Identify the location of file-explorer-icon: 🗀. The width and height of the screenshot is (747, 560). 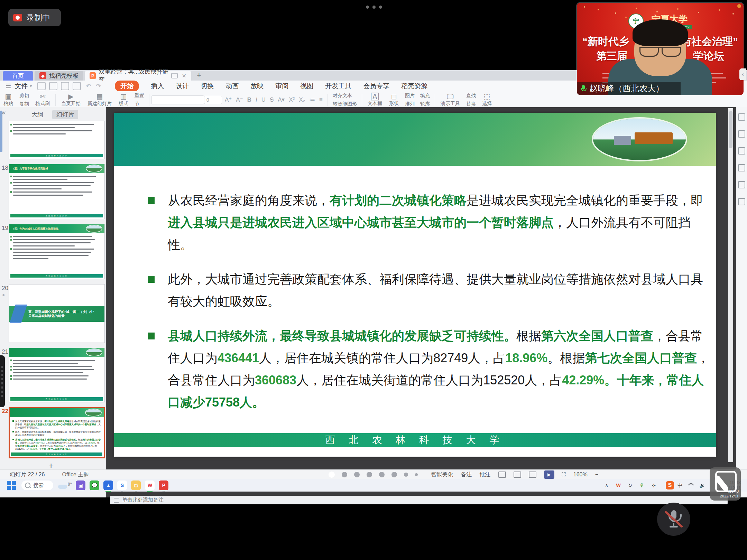
(136, 485).